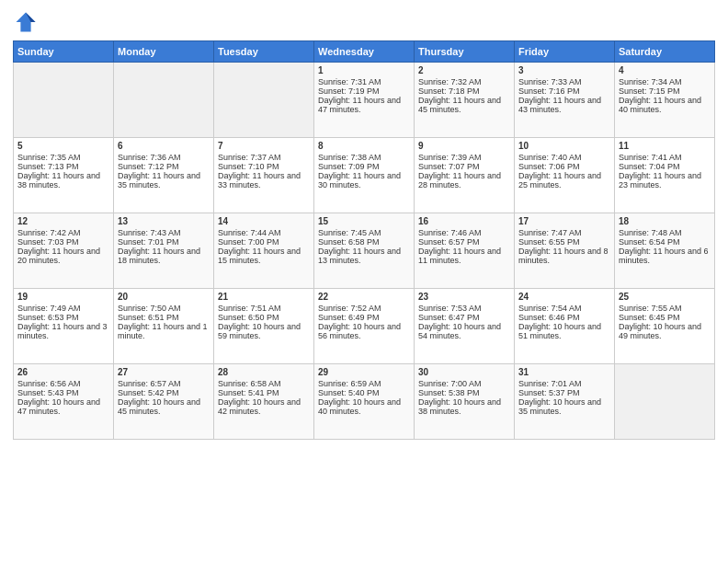  I want to click on calendar-cell: 29Sunrise: 6:59 AMSunset: 5:40 PMDayligh…, so click(364, 402).